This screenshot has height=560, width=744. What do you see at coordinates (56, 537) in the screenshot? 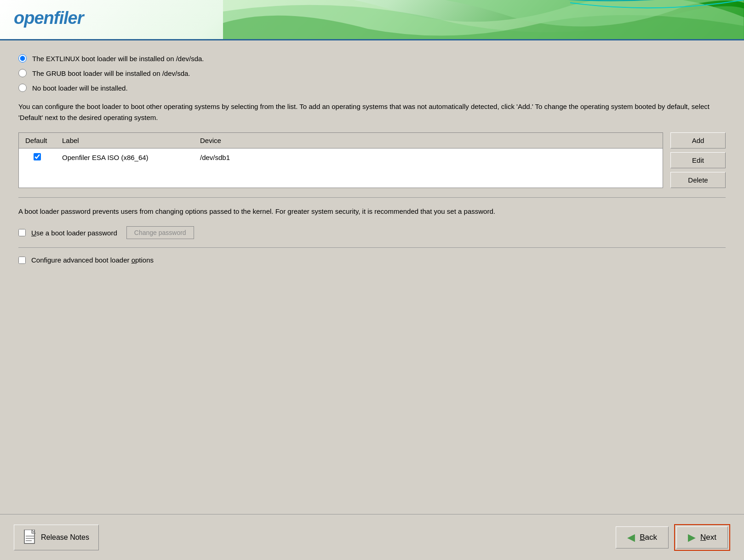
I see `release-notes-button: Release Notes` at bounding box center [56, 537].